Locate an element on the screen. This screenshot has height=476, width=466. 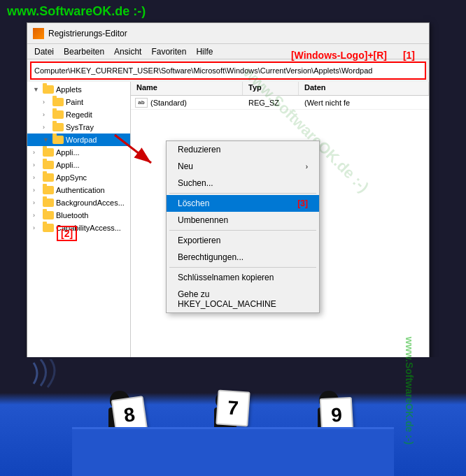
tree-label: Regedit is located at coordinates (79, 115).